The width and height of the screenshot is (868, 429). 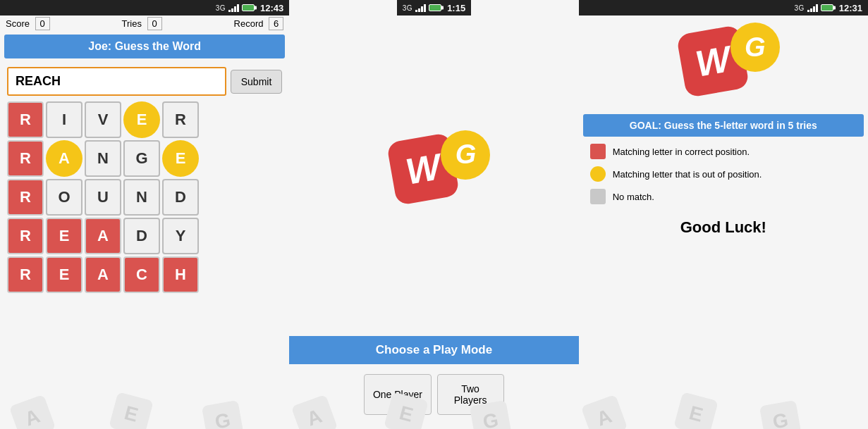 I want to click on grid-cell-3-1: E, so click(x=64, y=236).